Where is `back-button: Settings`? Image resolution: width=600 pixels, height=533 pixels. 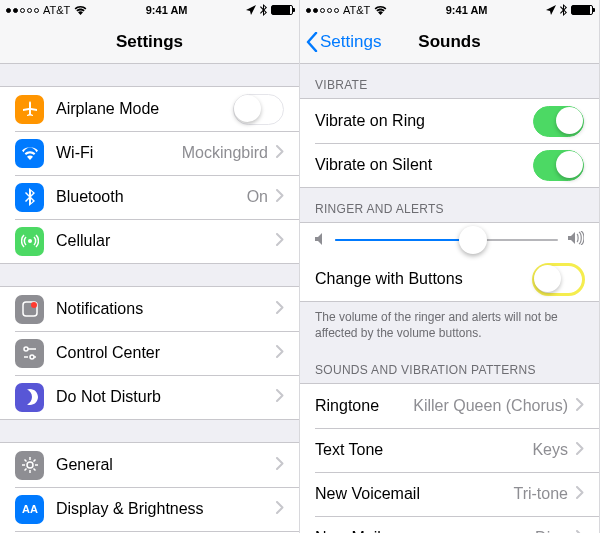
back-button: Settings is located at coordinates (340, 42).